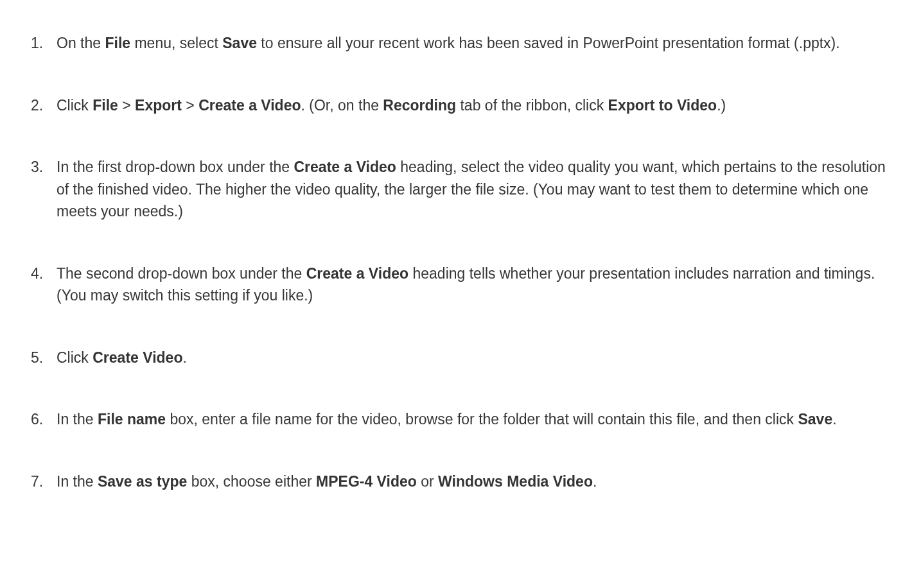  Describe the element at coordinates (366, 481) in the screenshot. I see `bold-term: MPEG-4 Video` at that location.